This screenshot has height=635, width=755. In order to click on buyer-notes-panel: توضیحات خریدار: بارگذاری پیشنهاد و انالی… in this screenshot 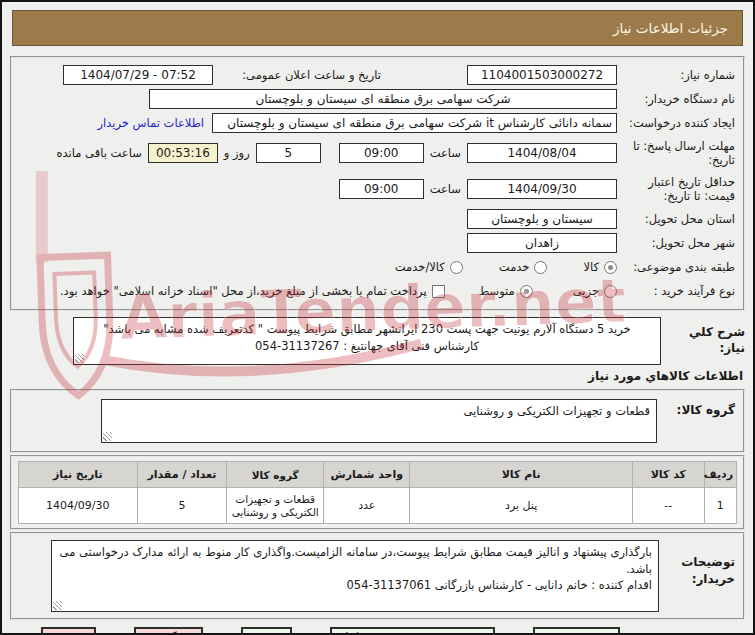, I will do `click(378, 576)`.